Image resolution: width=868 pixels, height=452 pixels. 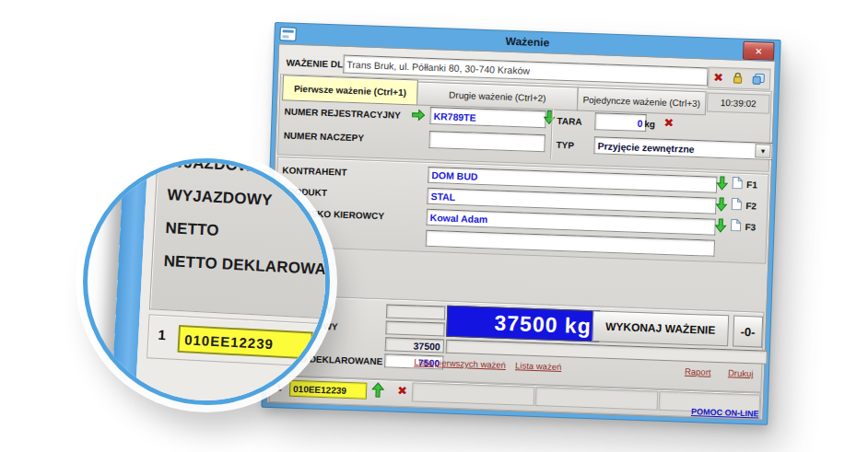 I want to click on tab-label: Pierwsze ważenie (Ctrl+1), so click(x=350, y=90).